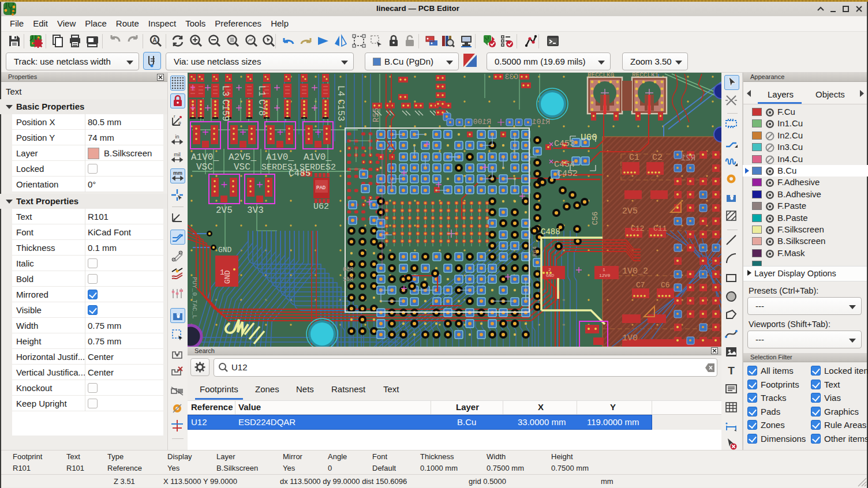  I want to click on svg-text: C2, so click(657, 158).